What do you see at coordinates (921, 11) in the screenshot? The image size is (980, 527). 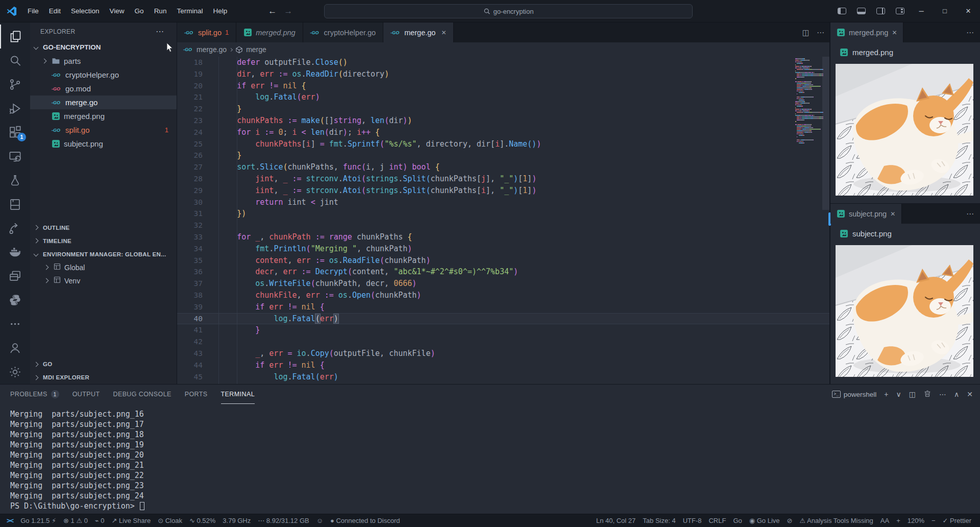 I see `minimize-button: ─` at bounding box center [921, 11].